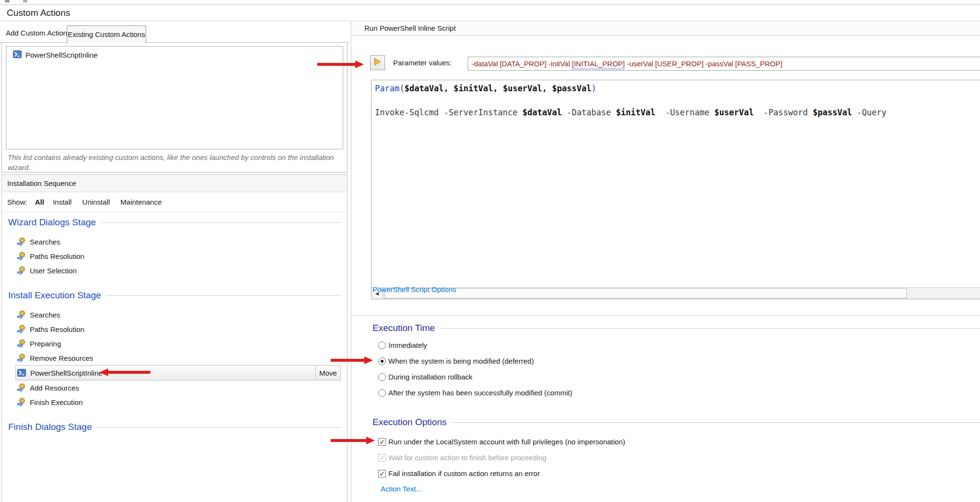  Describe the element at coordinates (676, 328) in the screenshot. I see `execution-time-heading: Execution Time` at that location.